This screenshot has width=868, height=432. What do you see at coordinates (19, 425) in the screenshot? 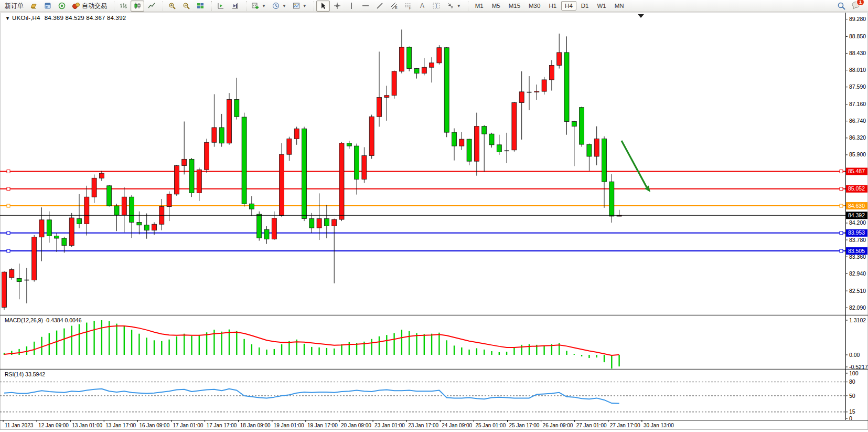
I see `time-label: 11 Jan 2023` at bounding box center [19, 425].